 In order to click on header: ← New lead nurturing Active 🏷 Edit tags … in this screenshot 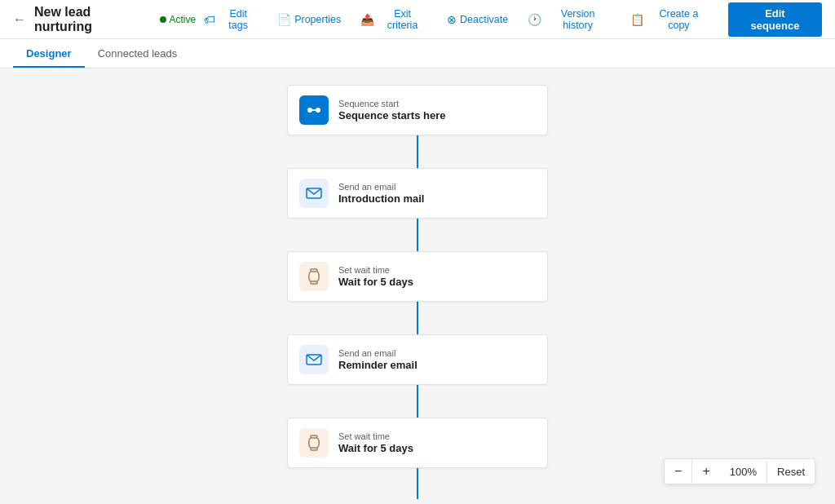, I will do `click(418, 20)`.